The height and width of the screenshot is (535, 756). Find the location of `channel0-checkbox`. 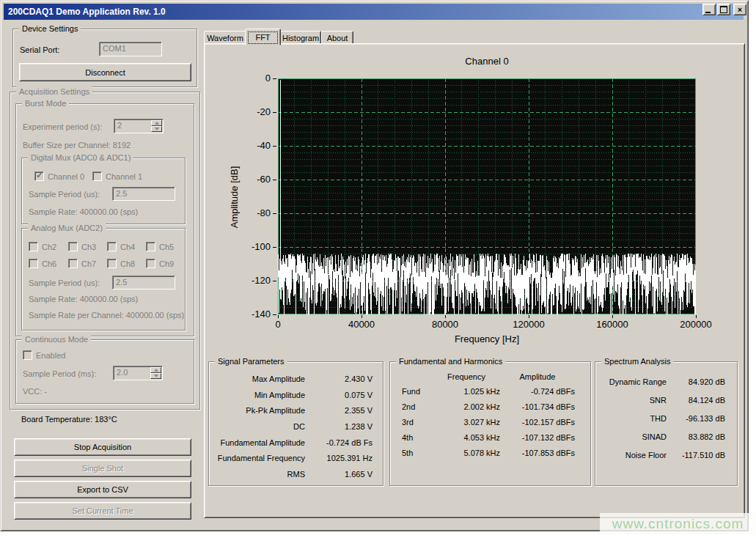

channel0-checkbox is located at coordinates (40, 176).